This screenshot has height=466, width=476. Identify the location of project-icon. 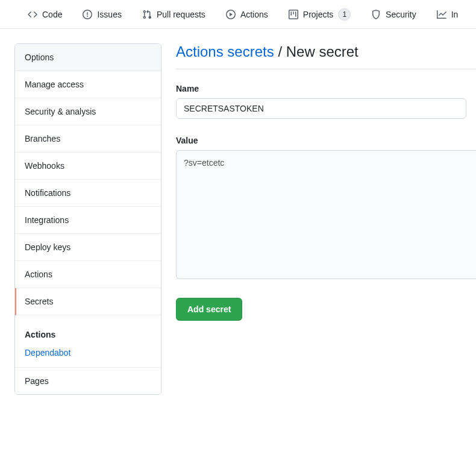
(293, 14).